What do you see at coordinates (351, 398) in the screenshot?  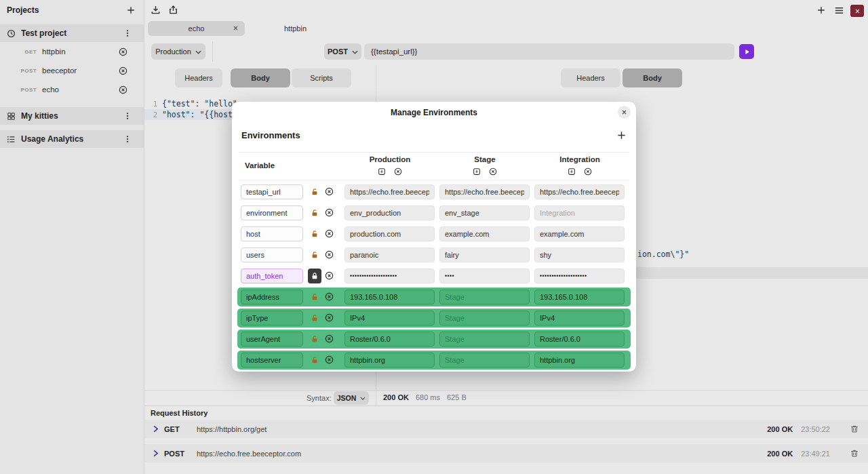 I see `syntax-select: JSON` at bounding box center [351, 398].